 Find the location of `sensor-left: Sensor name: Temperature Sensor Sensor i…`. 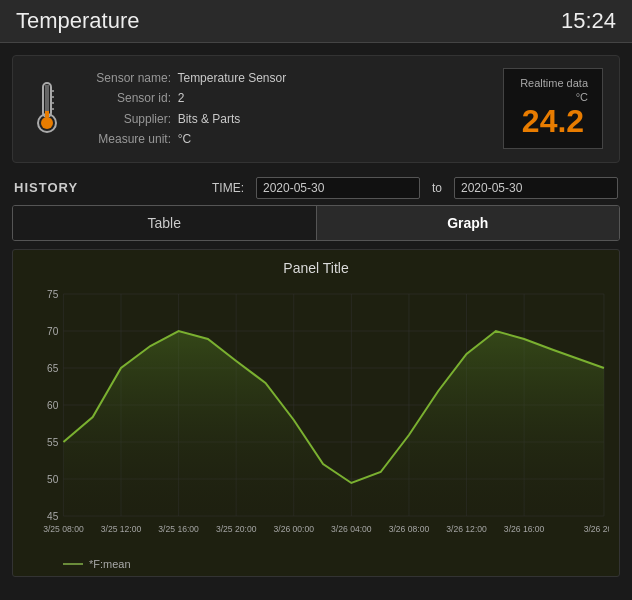

sensor-left: Sensor name: Temperature Sensor Sensor i… is located at coordinates (158, 109).